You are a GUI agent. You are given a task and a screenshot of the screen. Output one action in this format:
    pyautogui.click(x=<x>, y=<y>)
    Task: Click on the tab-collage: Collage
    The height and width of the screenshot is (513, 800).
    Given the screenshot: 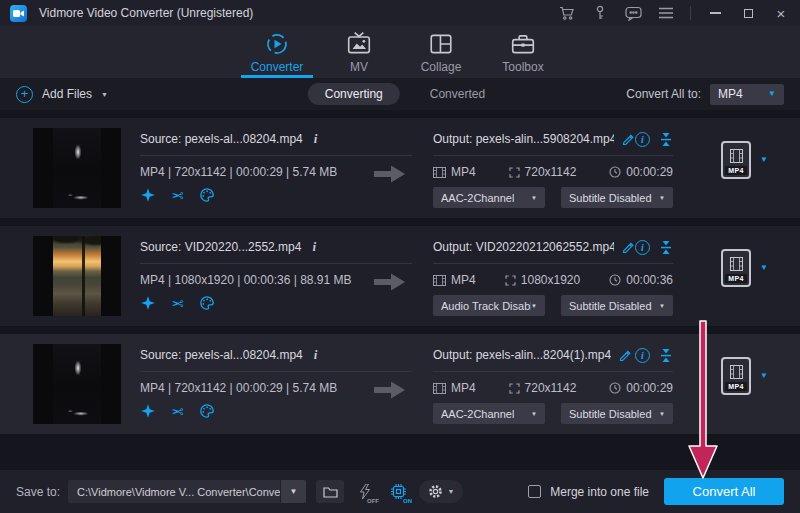 What is the action you would take?
    pyautogui.click(x=441, y=52)
    